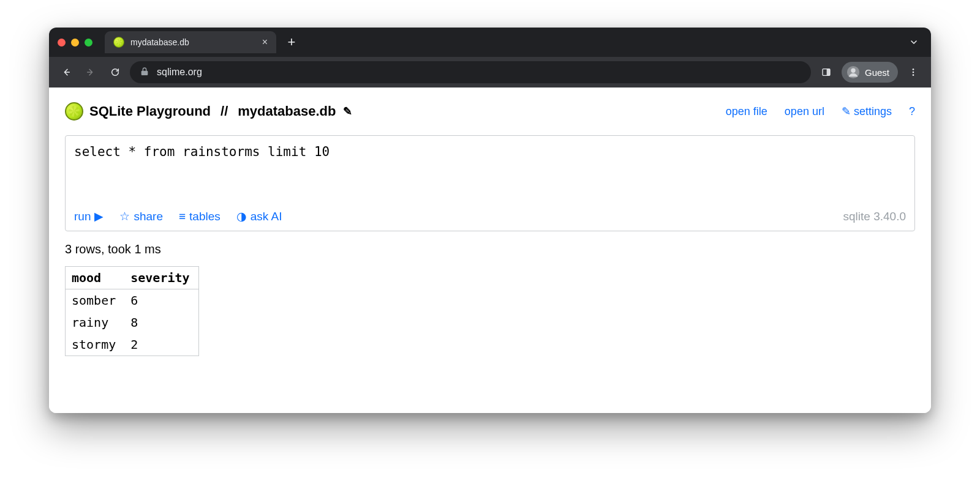 The width and height of the screenshot is (980, 484). What do you see at coordinates (96, 345) in the screenshot?
I see `table-cell: stormy` at bounding box center [96, 345].